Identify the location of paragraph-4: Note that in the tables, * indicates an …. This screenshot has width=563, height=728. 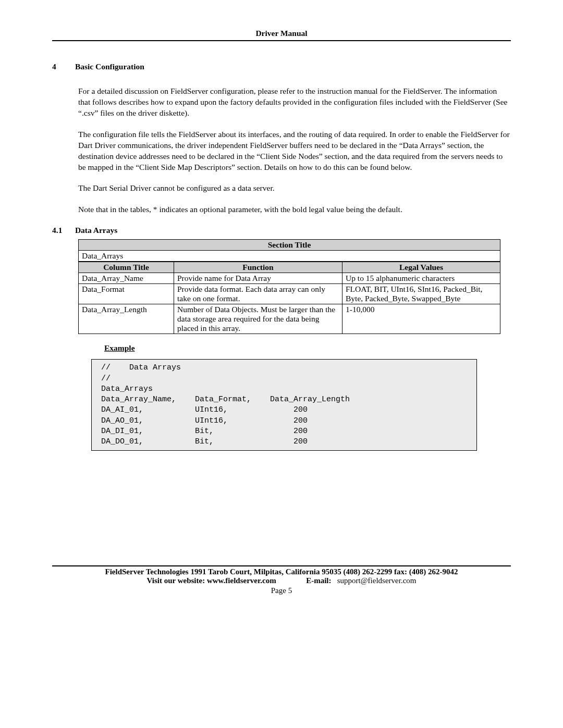
(295, 209).